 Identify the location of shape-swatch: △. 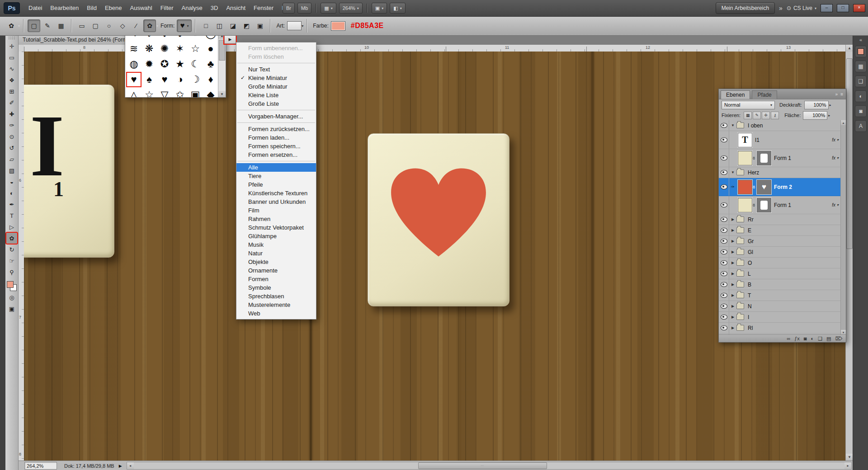
(134, 92).